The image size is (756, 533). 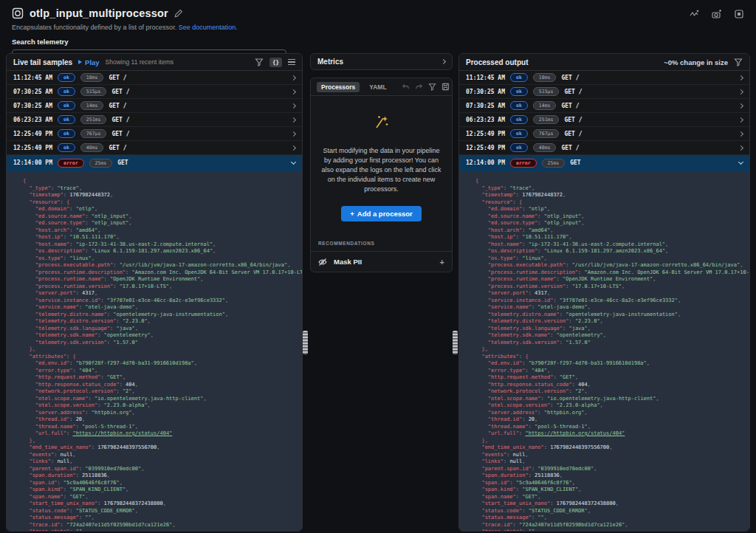 I want to click on panel-resize-handle-right, so click(x=455, y=343).